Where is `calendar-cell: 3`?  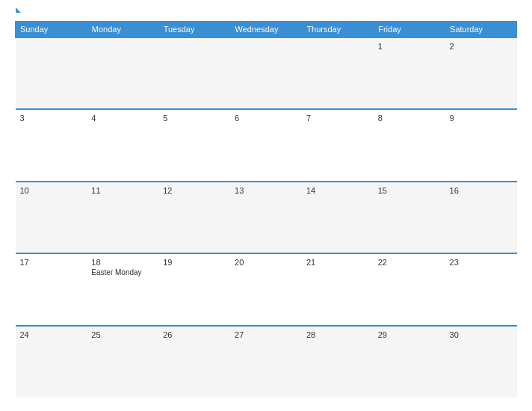 calendar-cell: 3 is located at coordinates (52, 145).